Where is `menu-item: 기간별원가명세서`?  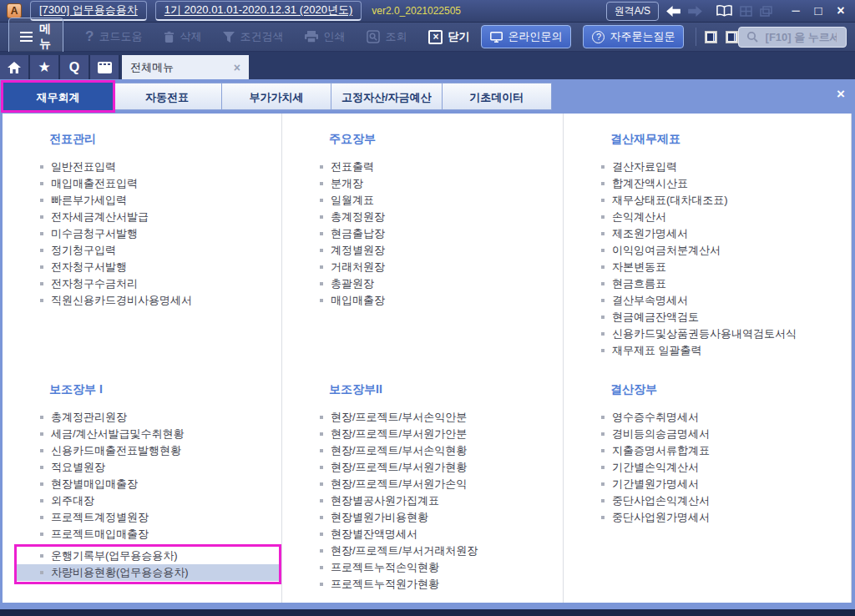 menu-item: 기간별원가명세서 is located at coordinates (722, 484).